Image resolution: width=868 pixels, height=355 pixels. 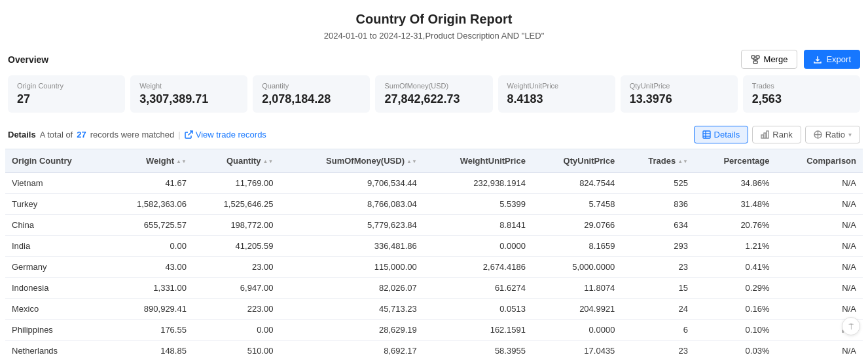 What do you see at coordinates (801, 100) in the screenshot?
I see `stat-value: 2,563` at bounding box center [801, 100].